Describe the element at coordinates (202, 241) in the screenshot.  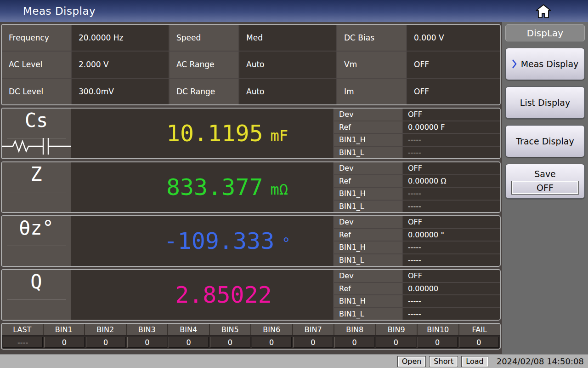
I see `reading-theta: -109.333 °` at that location.